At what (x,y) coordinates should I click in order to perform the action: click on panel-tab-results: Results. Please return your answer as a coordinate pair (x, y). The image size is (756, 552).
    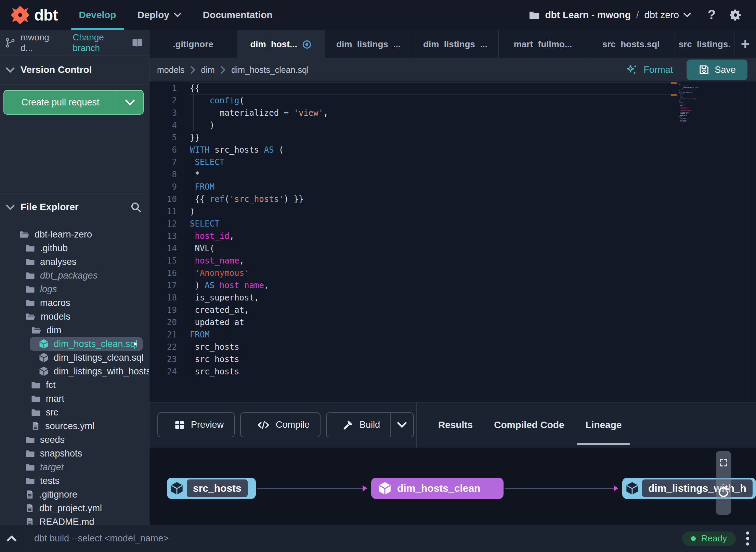
    Looking at the image, I should click on (456, 425).